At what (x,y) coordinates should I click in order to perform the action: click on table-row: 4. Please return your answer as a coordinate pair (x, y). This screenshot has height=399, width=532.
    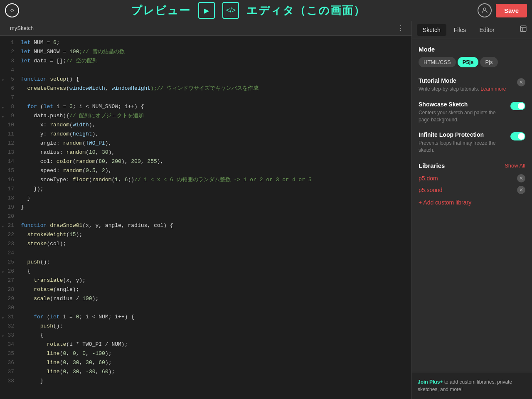
    Looking at the image, I should click on (206, 70).